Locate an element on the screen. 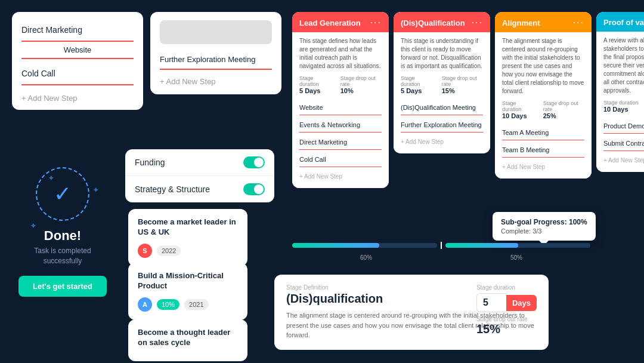  star-decoration-2: ✦ is located at coordinates (33, 226).